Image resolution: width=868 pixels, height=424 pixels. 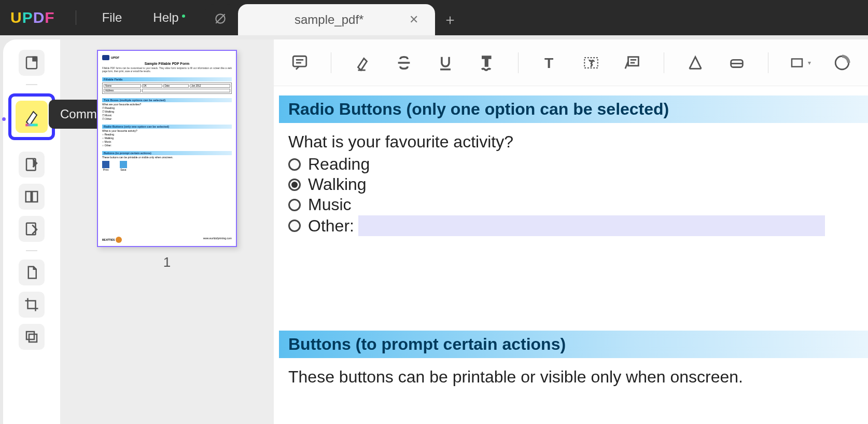 What do you see at coordinates (695, 63) in the screenshot?
I see `pencil-icon` at bounding box center [695, 63].